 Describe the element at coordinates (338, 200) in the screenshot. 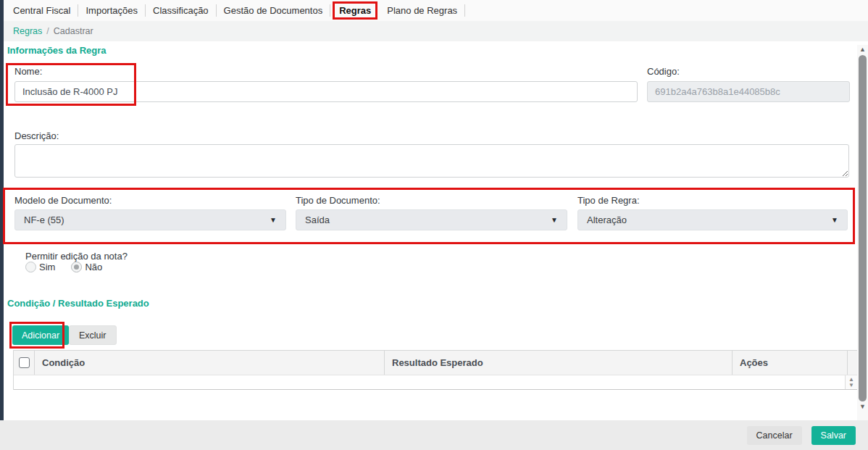

I see `tipo-documento-label: Tipo de Documento:` at that location.